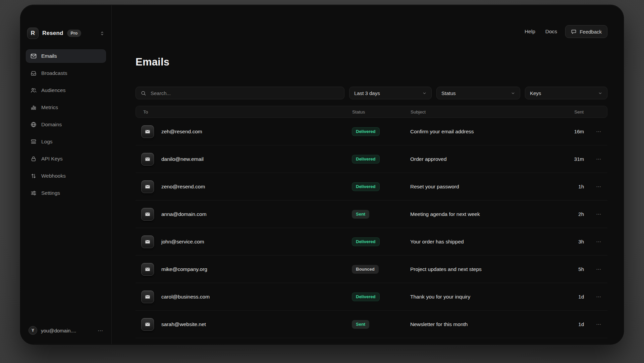 The height and width of the screenshot is (363, 644). Describe the element at coordinates (240, 93) in the screenshot. I see `search-box` at that location.